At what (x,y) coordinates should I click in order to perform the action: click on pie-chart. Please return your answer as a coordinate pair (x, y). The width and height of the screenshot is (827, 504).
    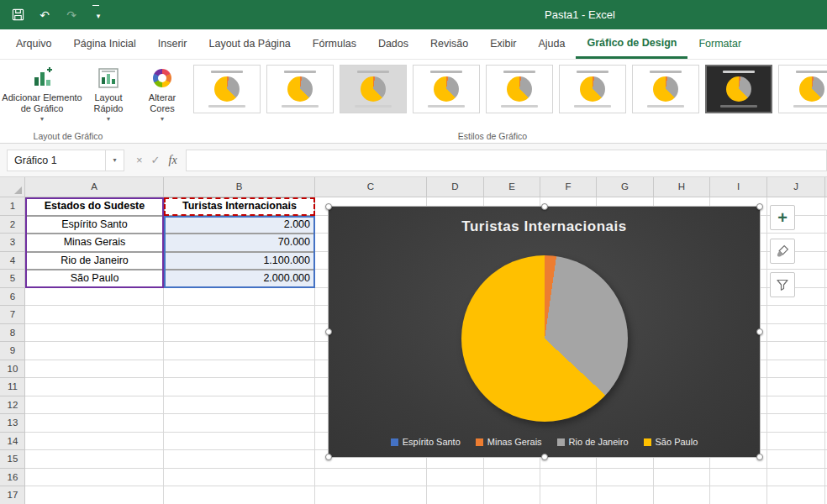
    Looking at the image, I should click on (545, 339).